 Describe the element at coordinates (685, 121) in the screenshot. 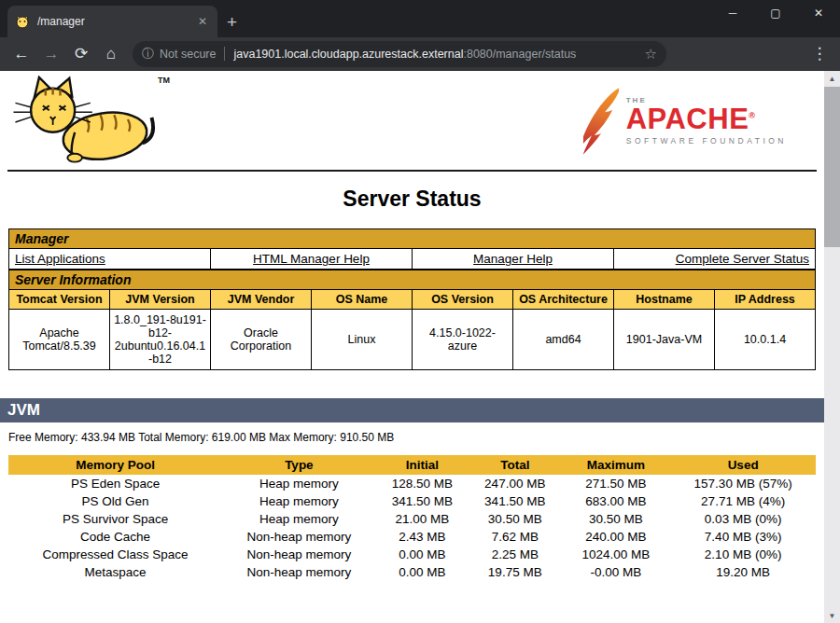

I see `apache-logo: THE APACHE® SOFTWARE FOUNDATION` at that location.